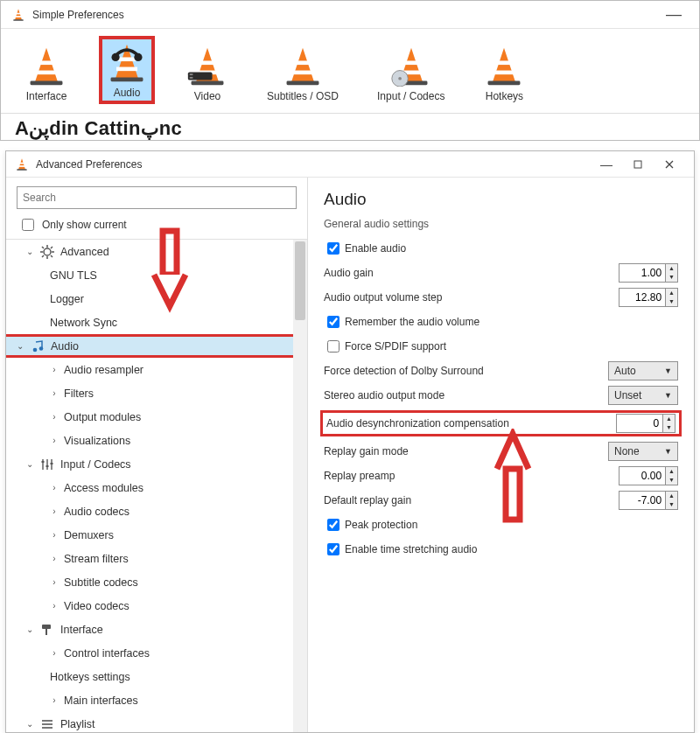  I want to click on replay-mode-combo: None▼, so click(643, 451).